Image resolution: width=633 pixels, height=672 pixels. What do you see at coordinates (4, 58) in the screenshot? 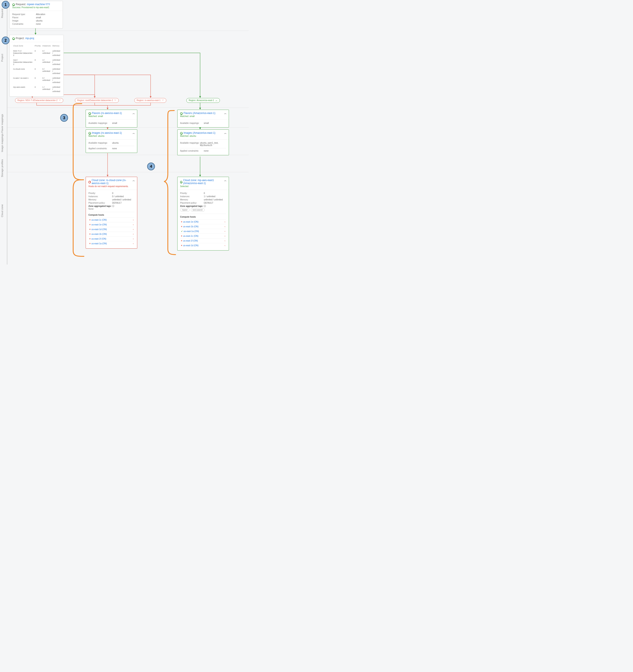
I see `lane-label-project: Project` at bounding box center [4, 58].